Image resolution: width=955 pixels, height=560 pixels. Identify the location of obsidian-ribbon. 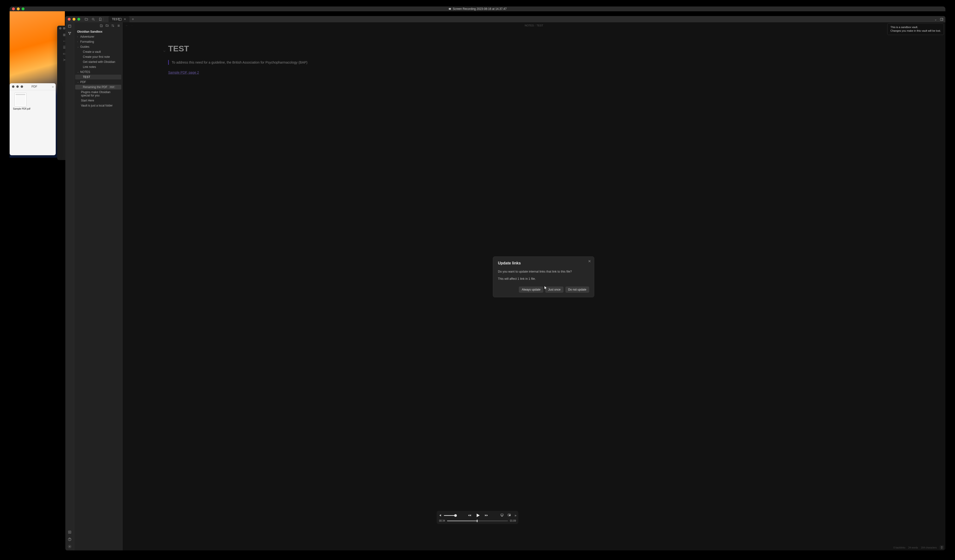
(70, 286).